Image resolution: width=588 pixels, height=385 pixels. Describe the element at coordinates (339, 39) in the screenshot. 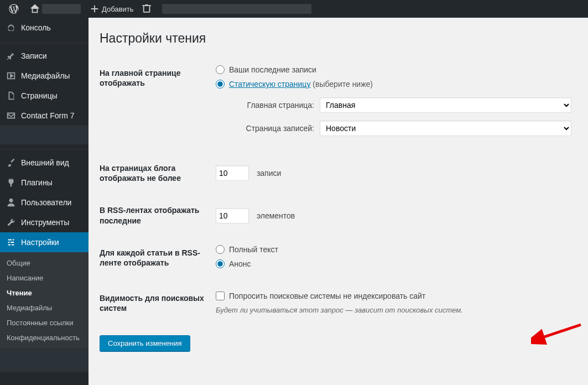

I see `page-title: Настройки чтения` at that location.